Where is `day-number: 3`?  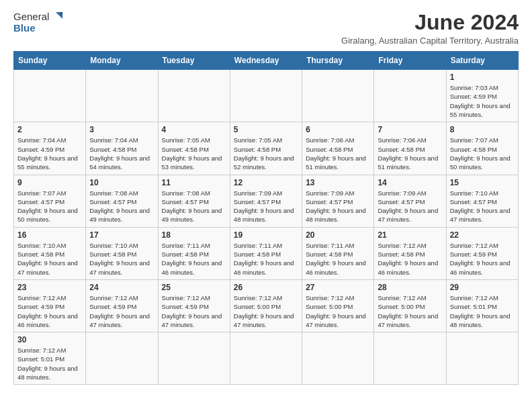 day-number: 3 is located at coordinates (122, 130).